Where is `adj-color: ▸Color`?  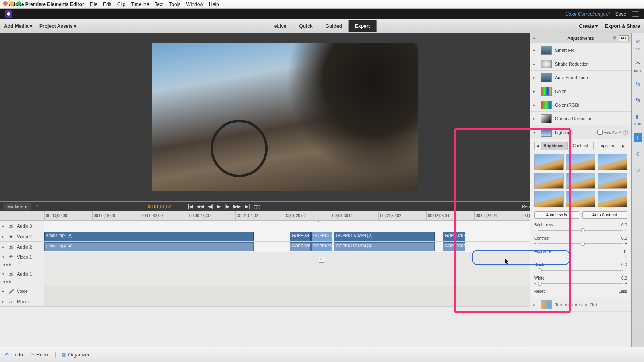 adj-color: ▸Color is located at coordinates (580, 91).